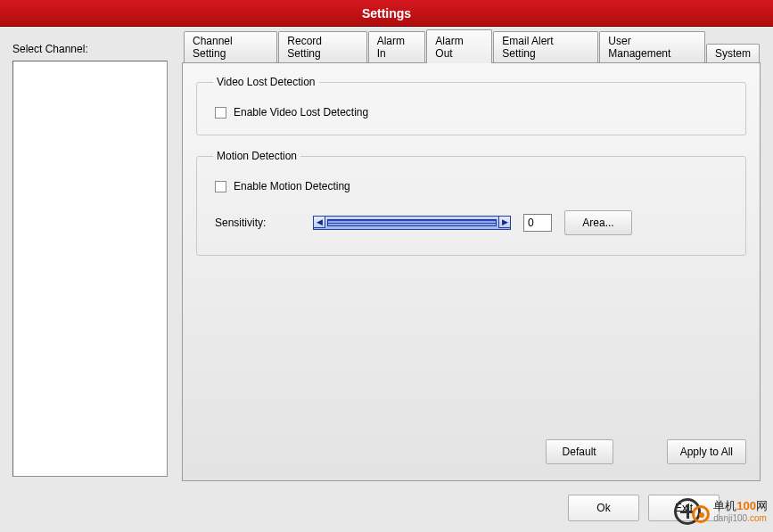 This screenshot has width=773, height=532. What do you see at coordinates (471, 452) in the screenshot?
I see `panel-bottom-buttons: Default Apply to All` at bounding box center [471, 452].